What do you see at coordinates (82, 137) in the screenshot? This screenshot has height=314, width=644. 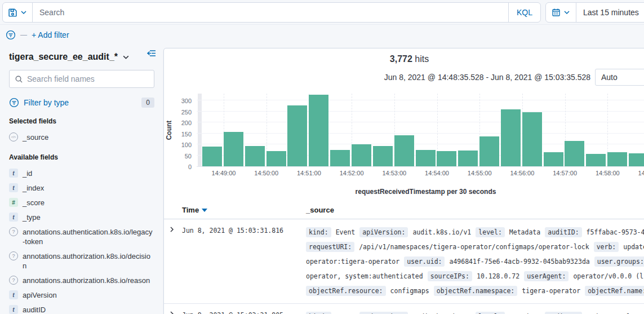 I see `field-item-_source: </>_source` at bounding box center [82, 137].